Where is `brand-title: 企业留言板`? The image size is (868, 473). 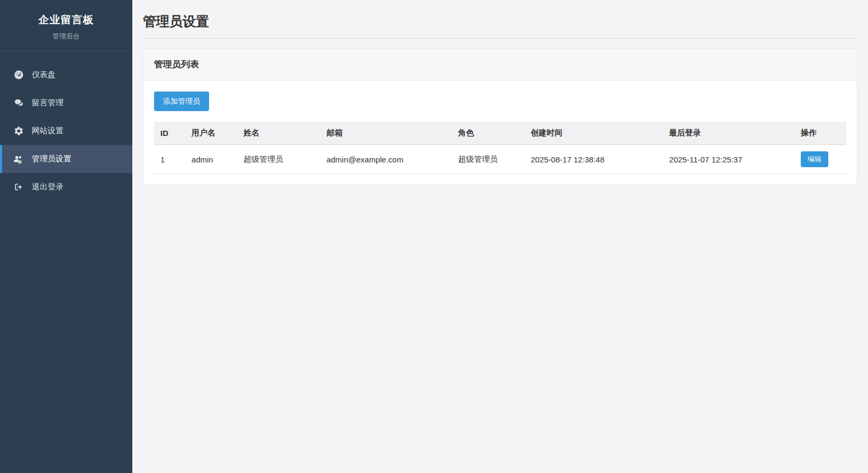 brand-title: 企业留言板 is located at coordinates (66, 20).